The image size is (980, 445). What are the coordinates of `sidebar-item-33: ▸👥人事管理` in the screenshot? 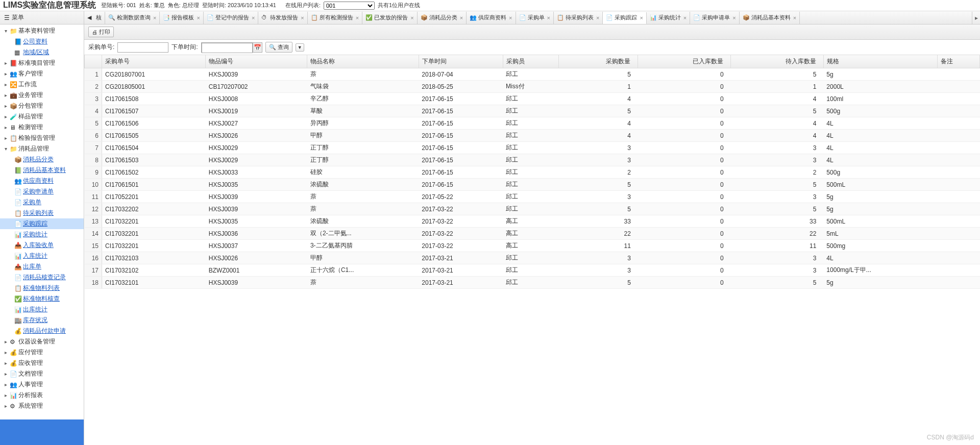 It's located at (42, 385).